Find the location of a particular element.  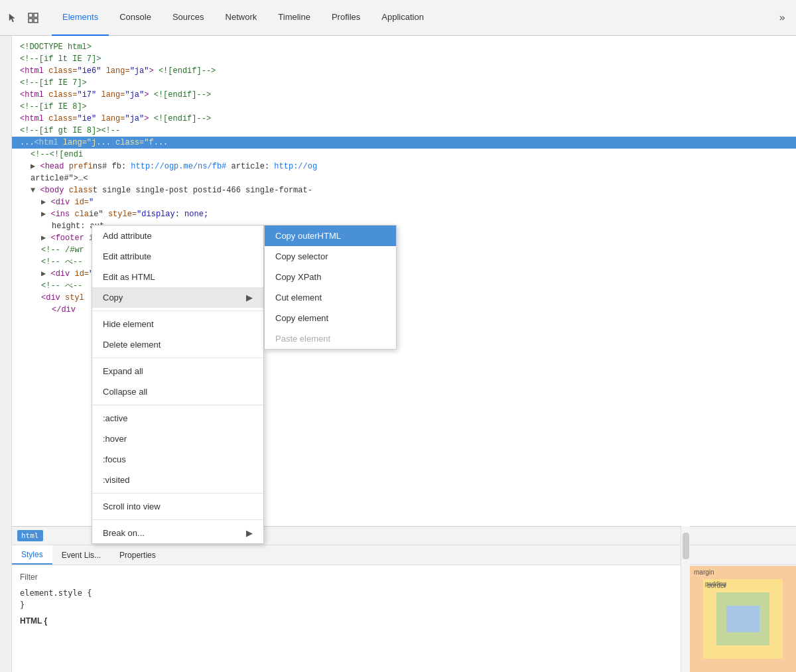

tab-application: Application is located at coordinates (403, 18).